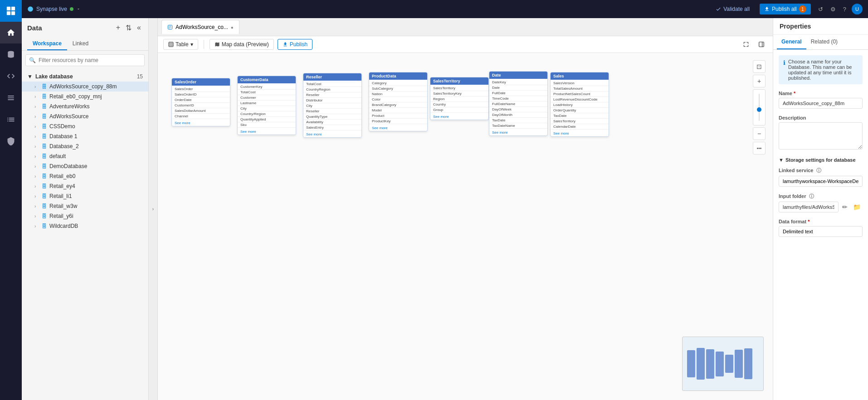 The width and height of the screenshot is (868, 400). Describe the element at coordinates (824, 42) in the screenshot. I see `tab-related: Related (0)` at that location.